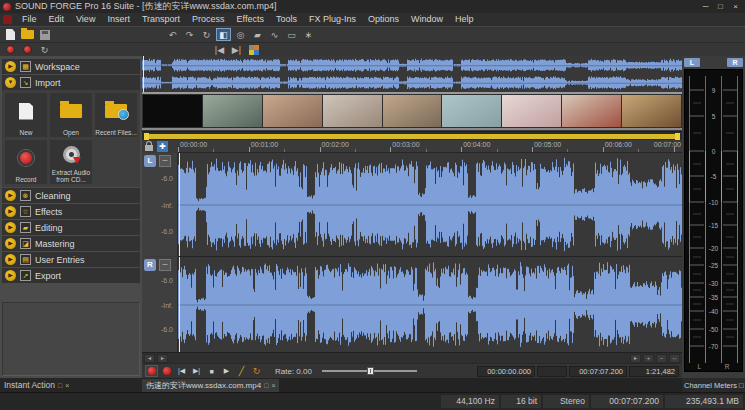 The height and width of the screenshot is (410, 745). I want to click on restore-icon: □, so click(266, 386).